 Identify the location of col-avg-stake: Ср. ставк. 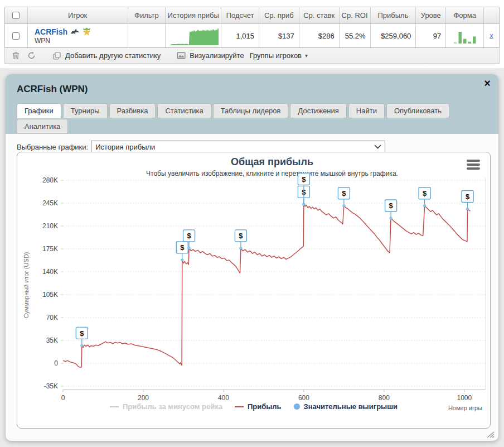
(319, 16).